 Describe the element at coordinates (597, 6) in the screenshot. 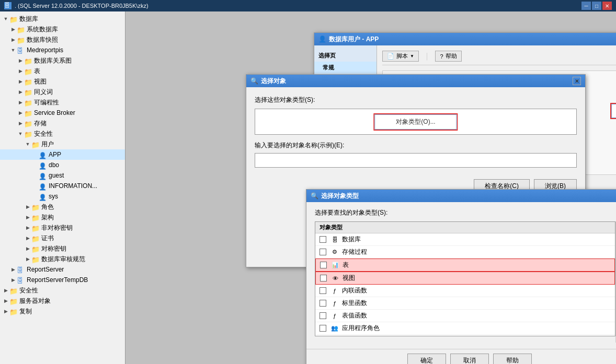

I see `maximize-btn: □` at that location.